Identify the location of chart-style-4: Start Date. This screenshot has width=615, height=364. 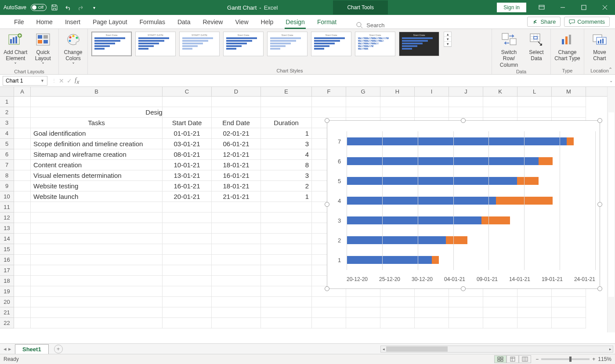
(243, 44).